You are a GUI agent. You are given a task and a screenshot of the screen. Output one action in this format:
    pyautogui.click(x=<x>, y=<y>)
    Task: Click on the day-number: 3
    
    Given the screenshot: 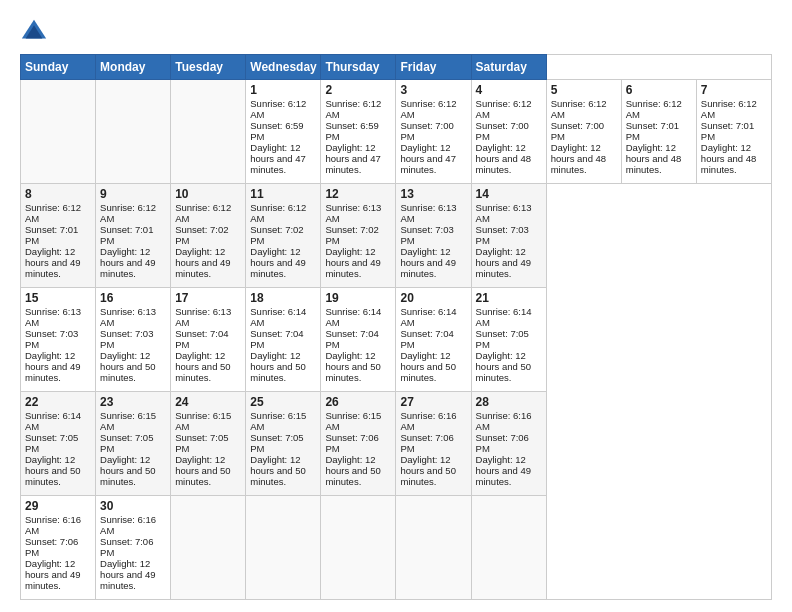 What is the action you would take?
    pyautogui.click(x=433, y=90)
    